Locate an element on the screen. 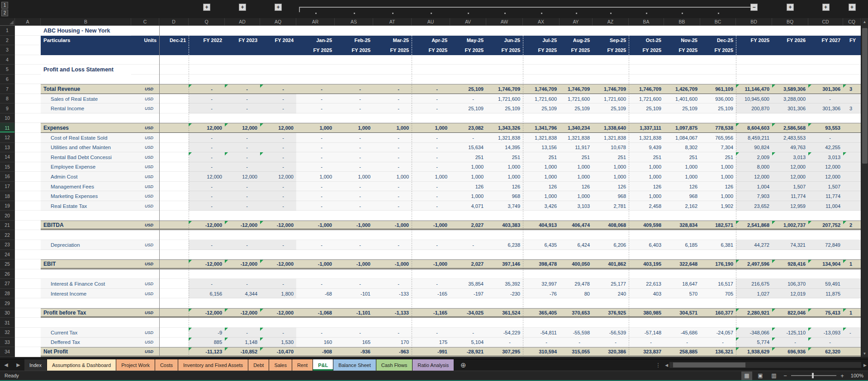 The height and width of the screenshot is (381, 868). cell-C18: USD is located at coordinates (145, 196).